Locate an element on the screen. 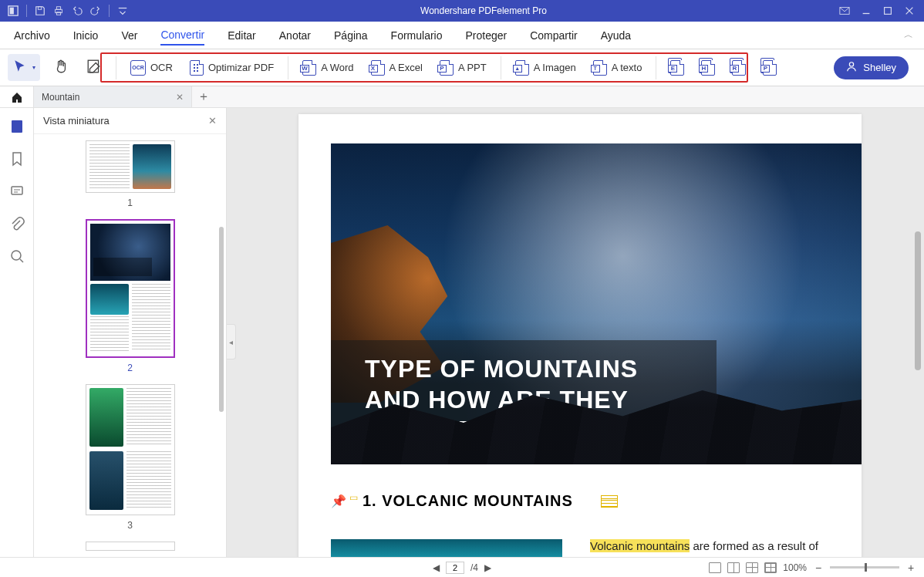 The width and height of the screenshot is (924, 577). close-panel-icon: ✕ is located at coordinates (213, 120).